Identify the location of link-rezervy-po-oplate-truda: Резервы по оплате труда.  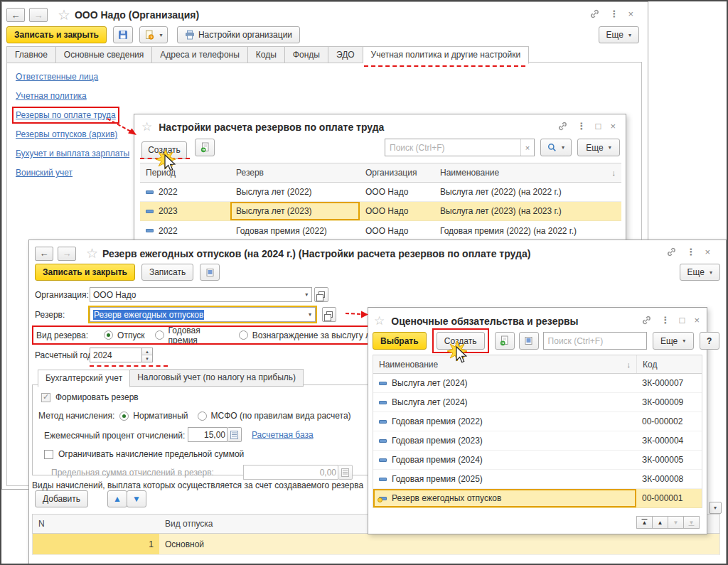
(65, 115).